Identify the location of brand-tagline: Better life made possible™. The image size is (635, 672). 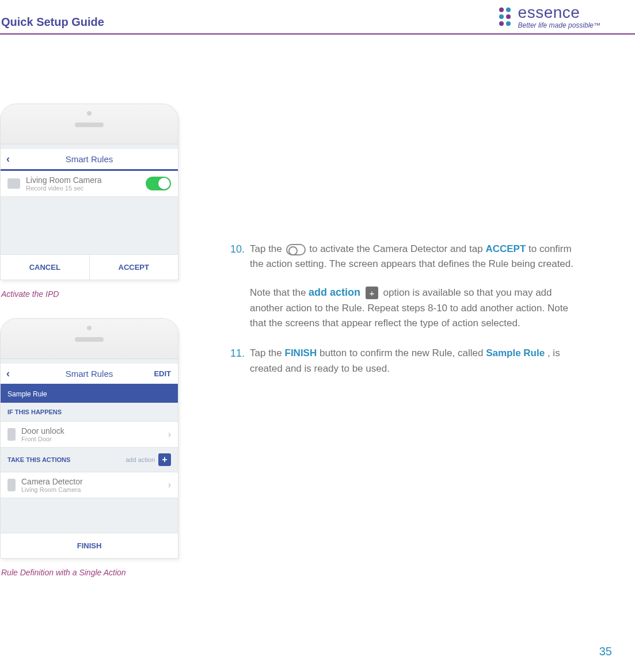
(560, 25).